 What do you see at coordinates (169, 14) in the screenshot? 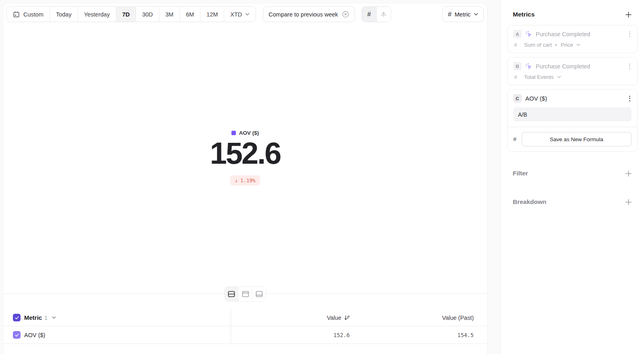
I see `date-range-3m: 3M` at bounding box center [169, 14].